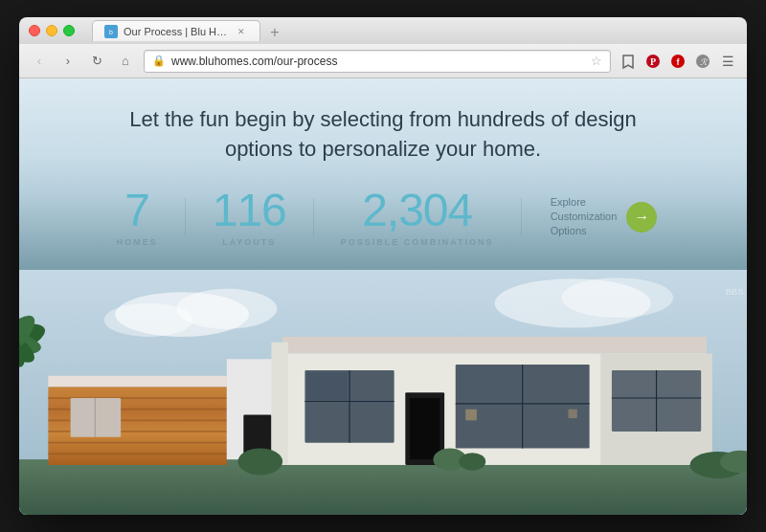  I want to click on explore-arrow-button: →, so click(642, 217).